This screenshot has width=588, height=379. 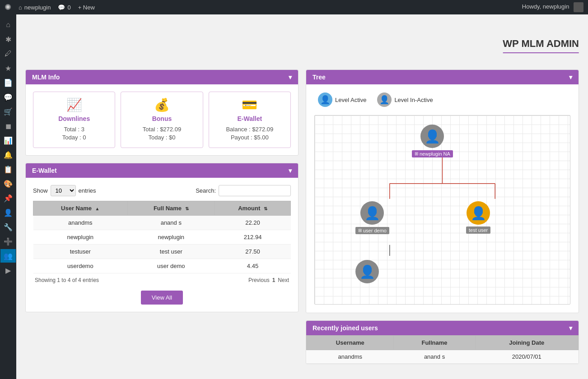 I want to click on table-footer: Showing 1 to 4 of 4 entries Previous 1 N…, so click(x=162, y=280).